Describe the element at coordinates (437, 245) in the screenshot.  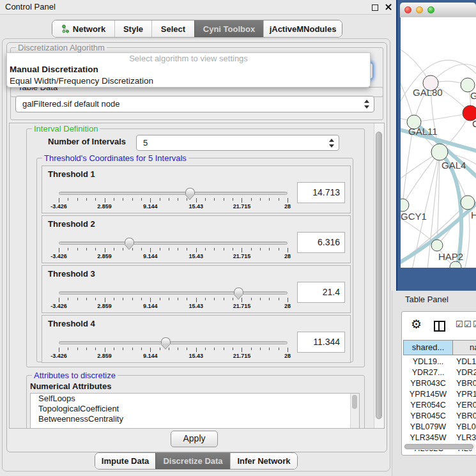
I see `node-hap2` at that location.